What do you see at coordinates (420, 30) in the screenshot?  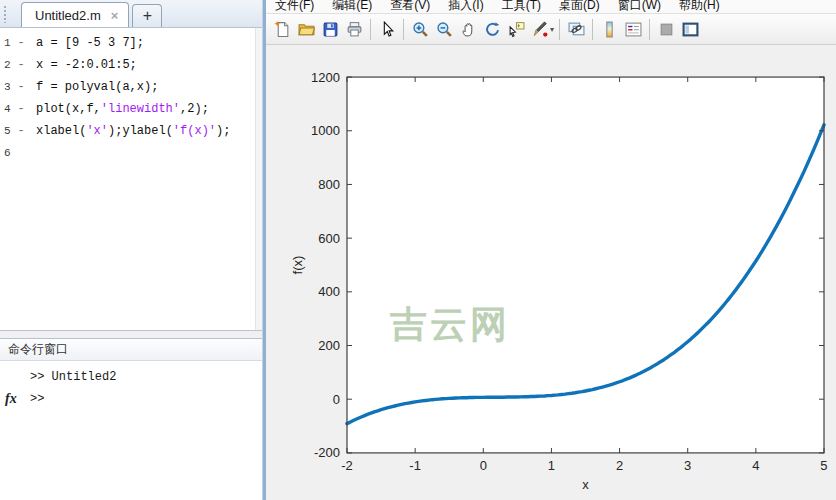 I see `zoom-in-icon` at bounding box center [420, 30].